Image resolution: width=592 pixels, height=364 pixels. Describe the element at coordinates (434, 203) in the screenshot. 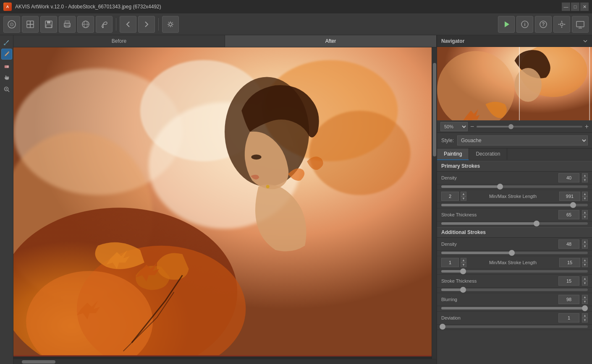

I see `canvas-vertical-scrollbar` at that location.